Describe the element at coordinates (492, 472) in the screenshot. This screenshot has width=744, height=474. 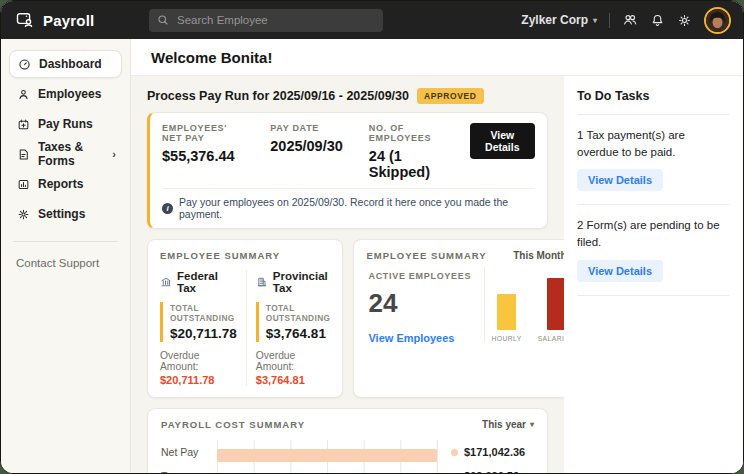
I see `legend-value: $62,026.52` at that location.